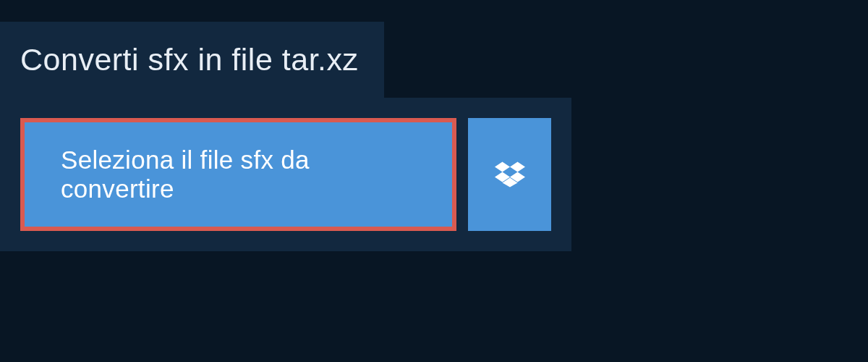 Image resolution: width=868 pixels, height=362 pixels. What do you see at coordinates (190, 59) in the screenshot?
I see `page-title: Converti sfx in file tar.xz` at bounding box center [190, 59].